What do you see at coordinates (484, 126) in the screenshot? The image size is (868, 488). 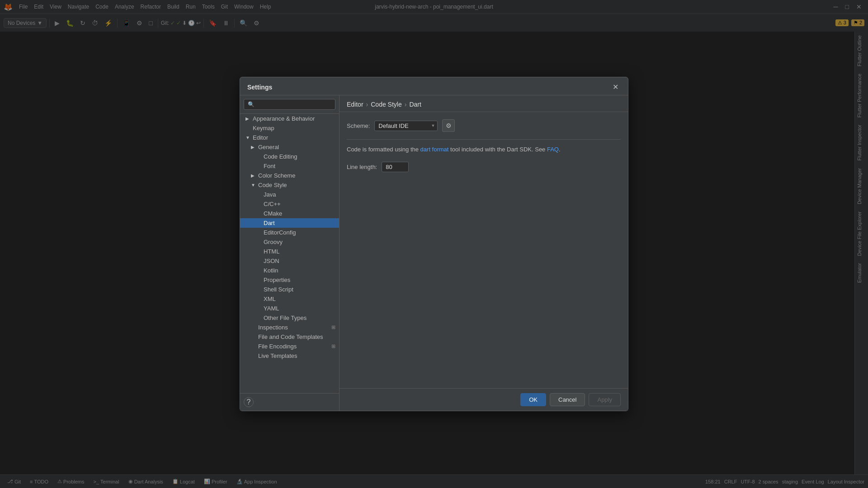 I see `scheme-row: Scheme: Default IDE ⚙` at bounding box center [484, 126].